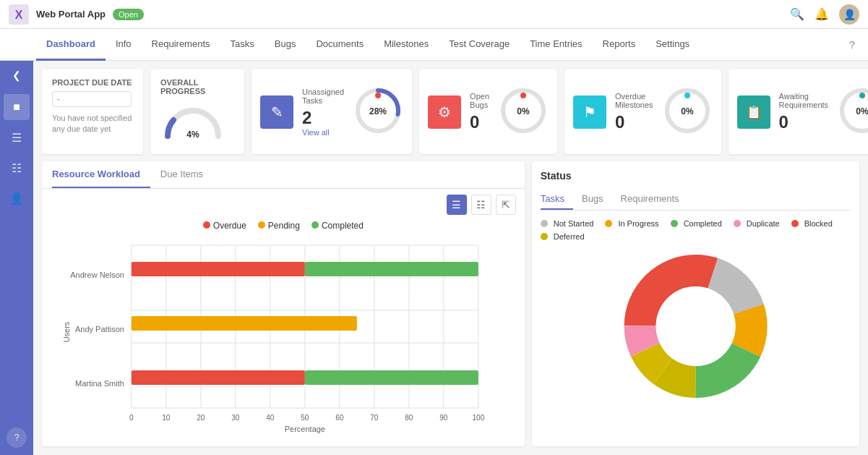 This screenshot has height=455, width=868. I want to click on open-bugs-progress-circle: 0%, so click(523, 111).